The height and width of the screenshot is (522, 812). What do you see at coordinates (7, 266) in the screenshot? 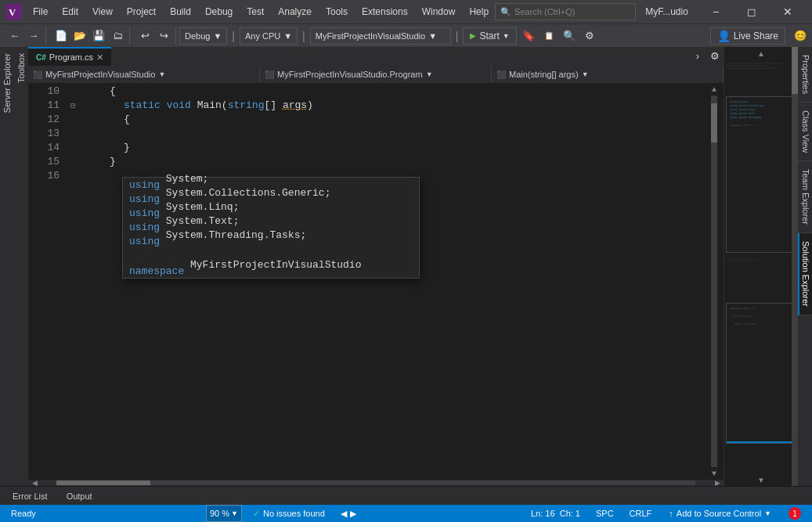
I see `server-explorer-panel: Server Explorer` at bounding box center [7, 266].